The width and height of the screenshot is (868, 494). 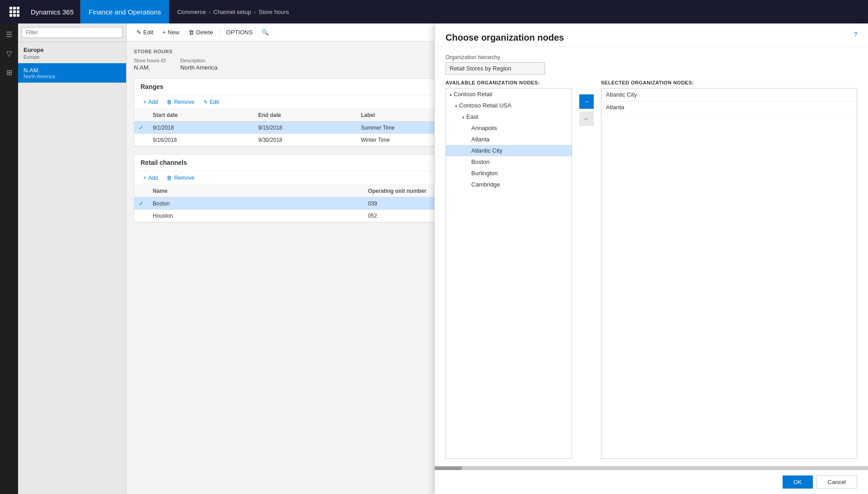 What do you see at coordinates (509, 128) in the screenshot?
I see `tree-item-annapolis: Annapolis` at bounding box center [509, 128].